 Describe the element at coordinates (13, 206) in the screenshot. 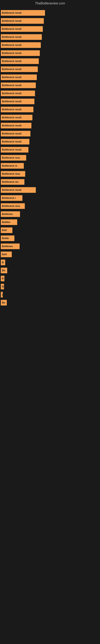

I see `bottleneck-bar-25: Bottleneck resu` at that location.